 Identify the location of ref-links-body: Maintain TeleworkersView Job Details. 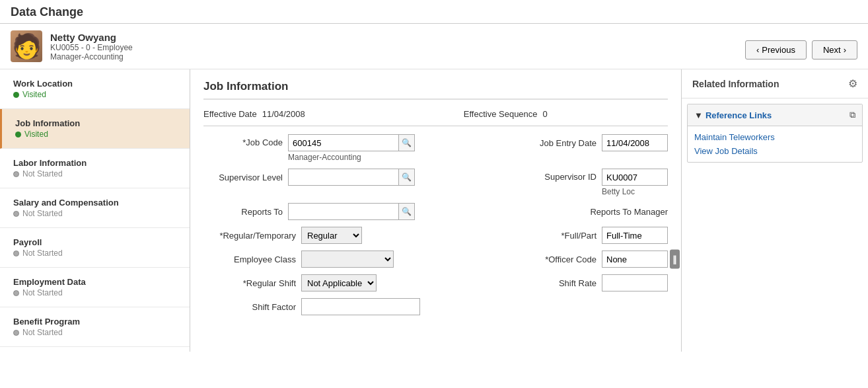
(775, 144).